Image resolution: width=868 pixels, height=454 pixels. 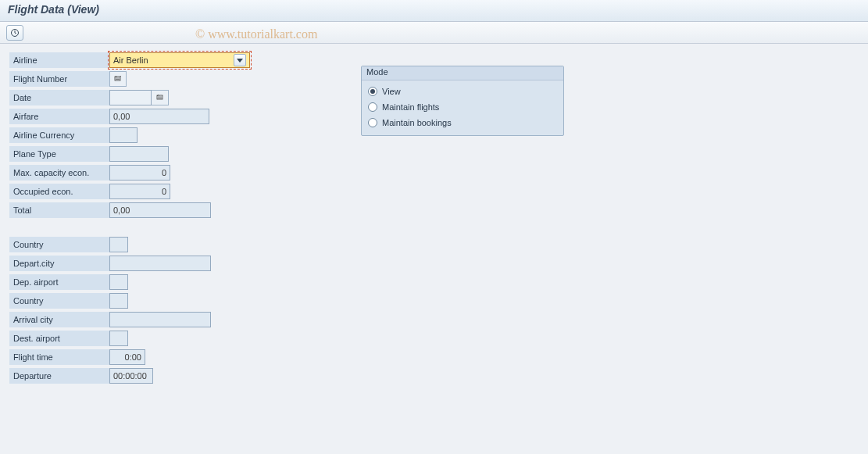 What do you see at coordinates (123, 135) in the screenshot?
I see `airline-currency-value` at bounding box center [123, 135].